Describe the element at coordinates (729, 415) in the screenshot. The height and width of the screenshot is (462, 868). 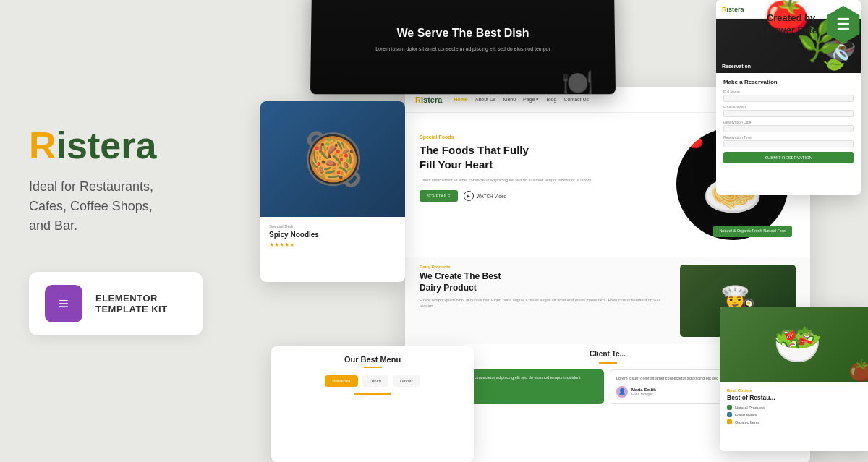
I see `row-dot-blue` at that location.